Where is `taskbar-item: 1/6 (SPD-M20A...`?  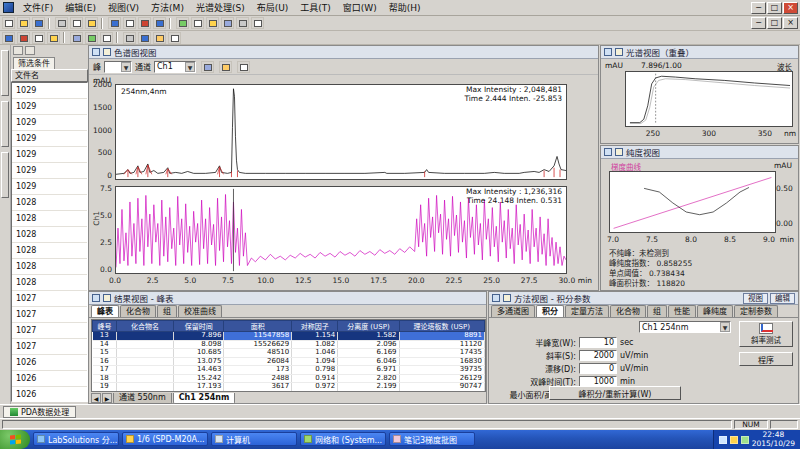 taskbar-item: 1/6 (SPD-M20A... is located at coordinates (165, 439).